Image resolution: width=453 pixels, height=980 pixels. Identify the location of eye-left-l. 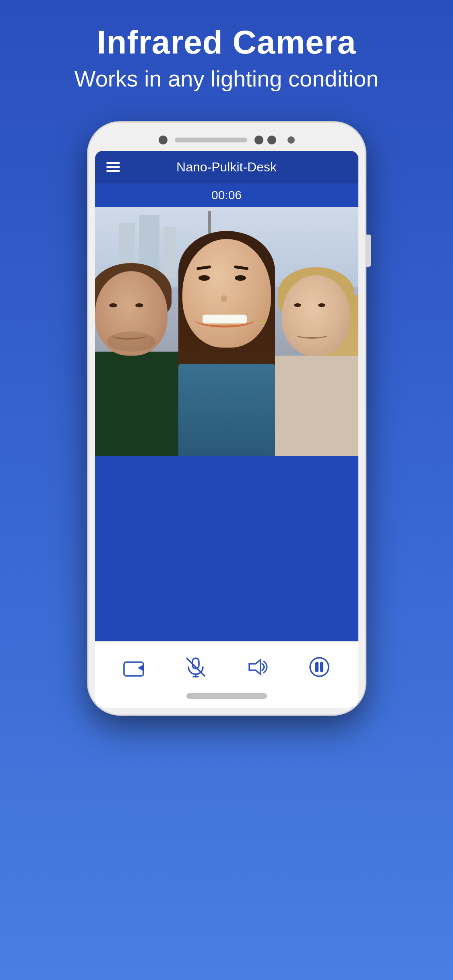
(113, 305).